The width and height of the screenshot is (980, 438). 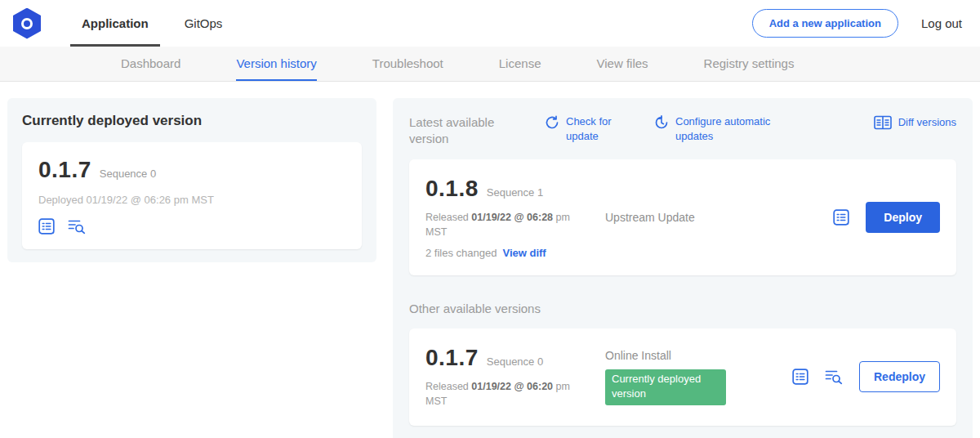 I want to click on latest-version-actions: Deploy, so click(x=887, y=217).